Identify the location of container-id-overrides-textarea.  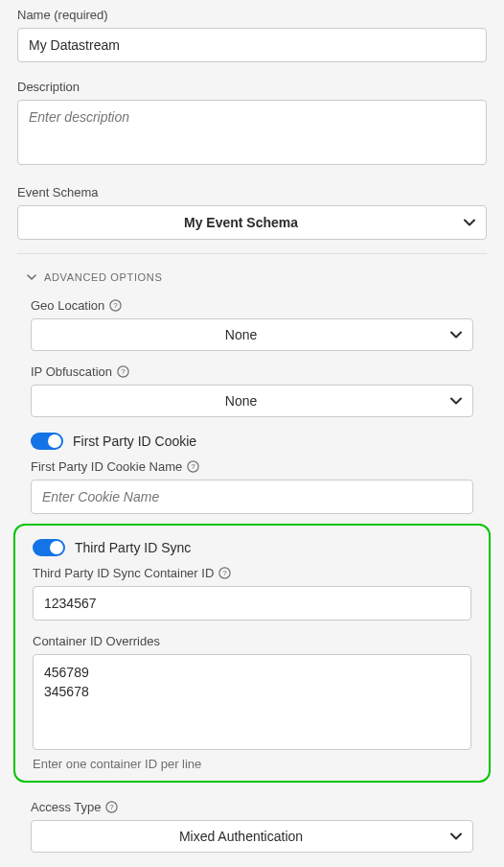
(252, 702).